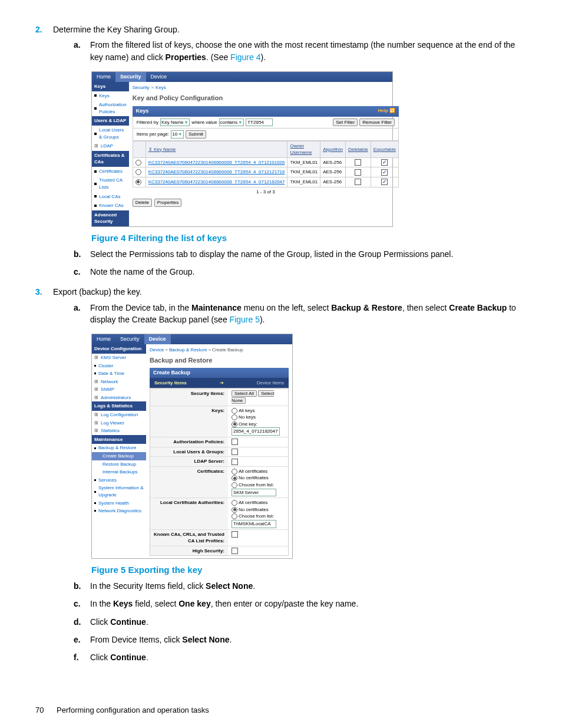  What do you see at coordinates (358, 172) in the screenshot?
I see `deletable-checkbox` at bounding box center [358, 172].